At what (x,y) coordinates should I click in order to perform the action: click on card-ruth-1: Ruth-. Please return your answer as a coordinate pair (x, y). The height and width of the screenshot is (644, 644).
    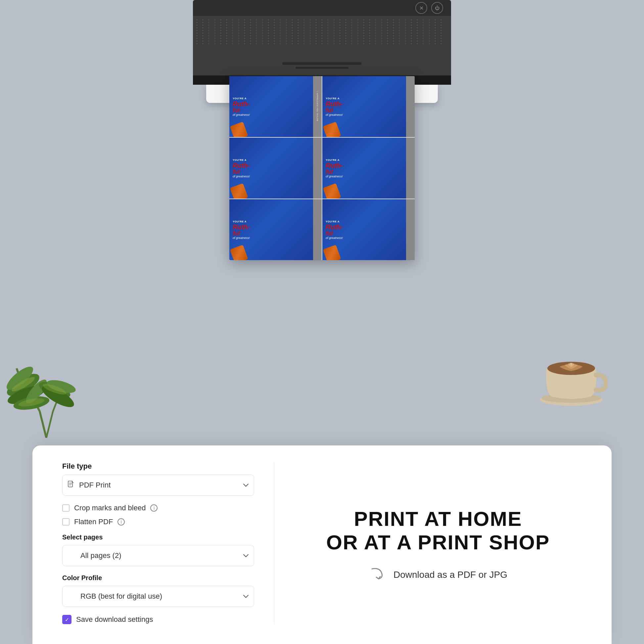
    Looking at the image, I should click on (276, 104).